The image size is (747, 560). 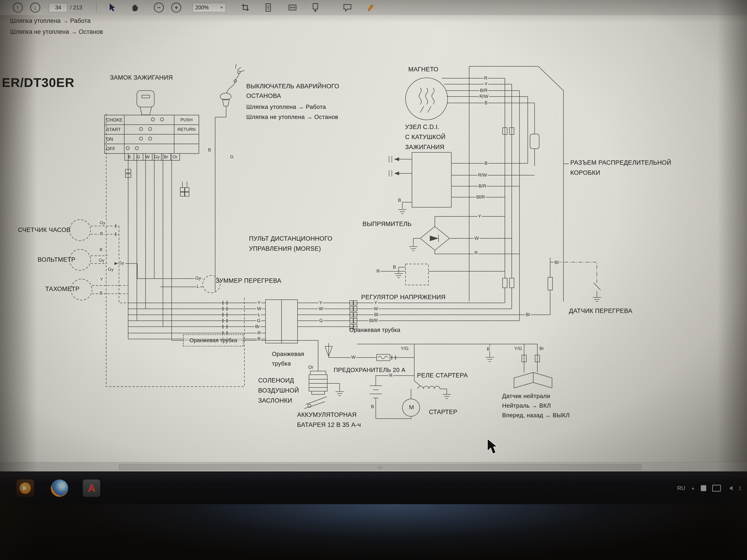 I want to click on table-row: CHOKE PUSH, so click(x=152, y=120).